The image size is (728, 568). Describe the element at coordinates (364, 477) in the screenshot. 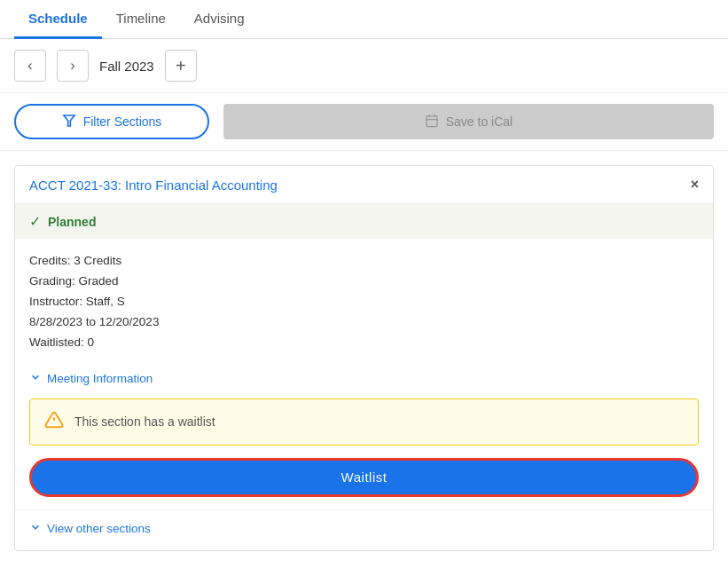

I see `waitlist-button-wrap: Waitlist` at that location.